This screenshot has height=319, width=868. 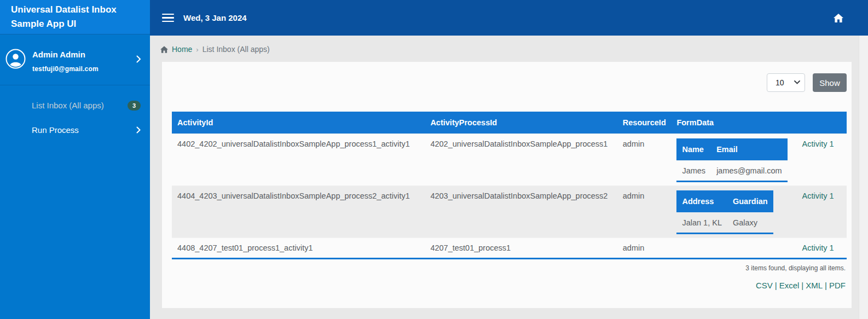 What do you see at coordinates (298, 123) in the screenshot?
I see `column-header-activityid: ActivityId` at bounding box center [298, 123].